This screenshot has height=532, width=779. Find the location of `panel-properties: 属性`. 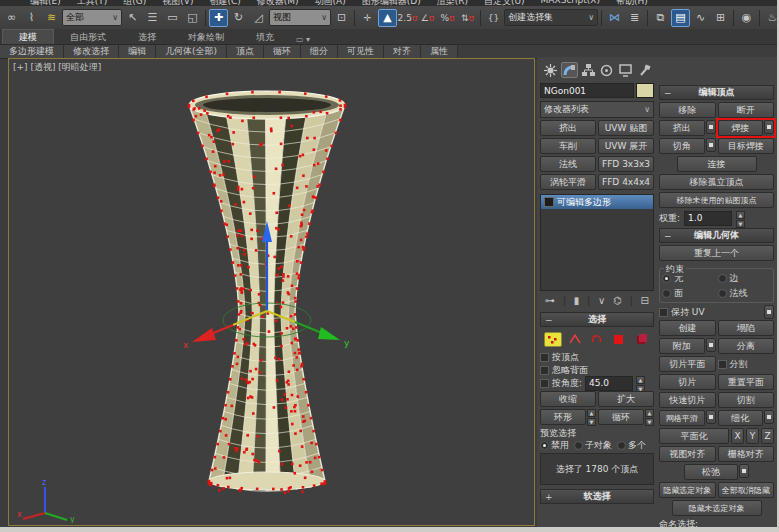

panel-properties: 属性 is located at coordinates (440, 52).